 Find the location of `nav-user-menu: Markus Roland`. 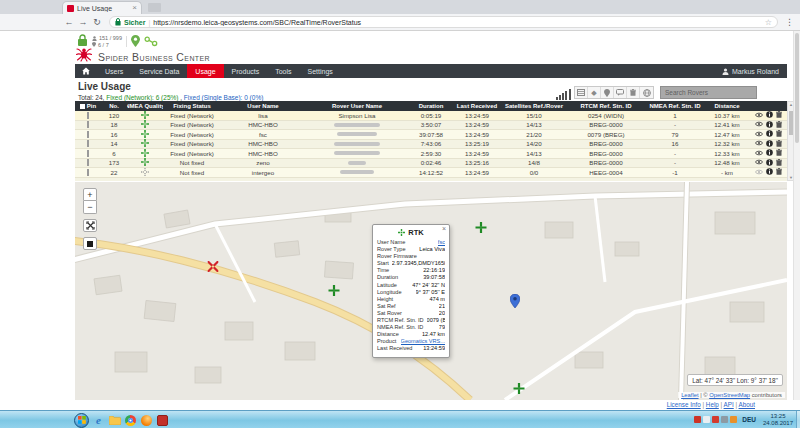

nav-user-menu: Markus Roland is located at coordinates (750, 71).